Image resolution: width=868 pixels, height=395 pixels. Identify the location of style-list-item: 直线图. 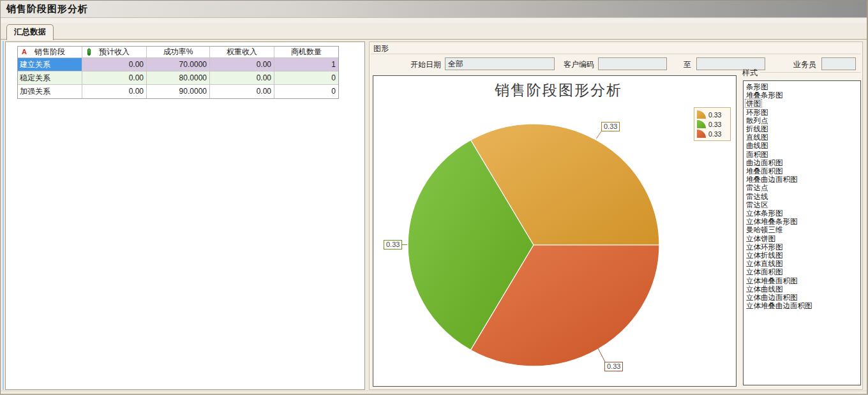
(803, 138).